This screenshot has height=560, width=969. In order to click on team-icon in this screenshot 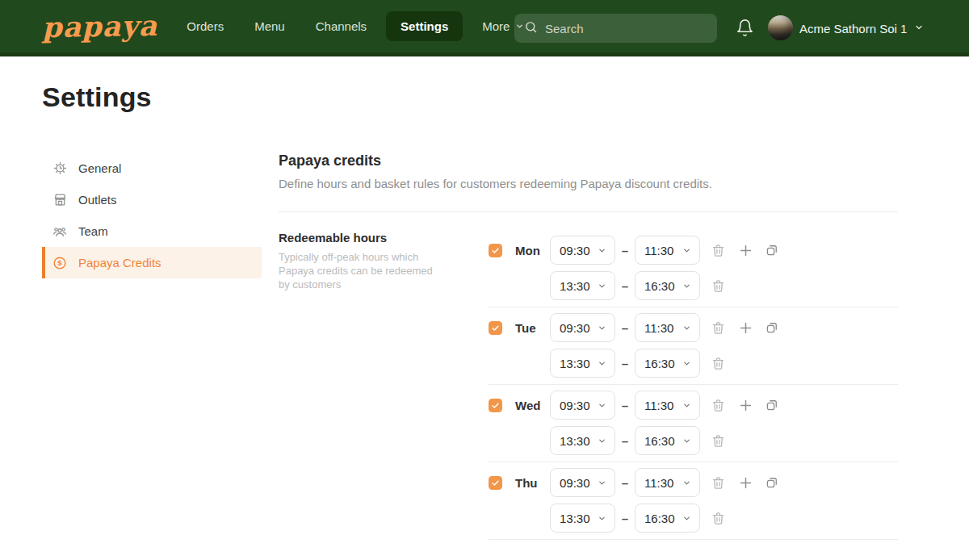, I will do `click(60, 232)`.